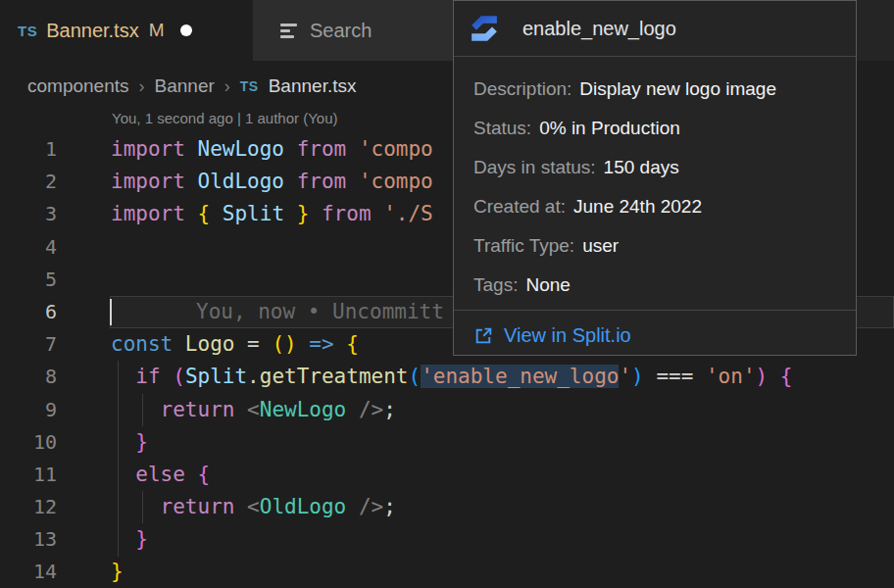 This screenshot has height=588, width=894. What do you see at coordinates (78, 86) in the screenshot?
I see `breadcrumb-folder: components` at bounding box center [78, 86].